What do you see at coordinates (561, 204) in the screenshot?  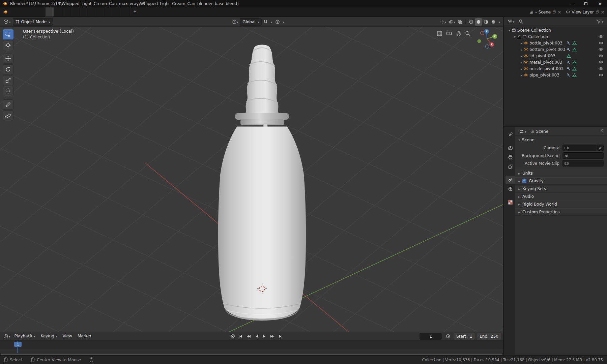 I see `collapsed-panel: Rigid Body World` at bounding box center [561, 204].